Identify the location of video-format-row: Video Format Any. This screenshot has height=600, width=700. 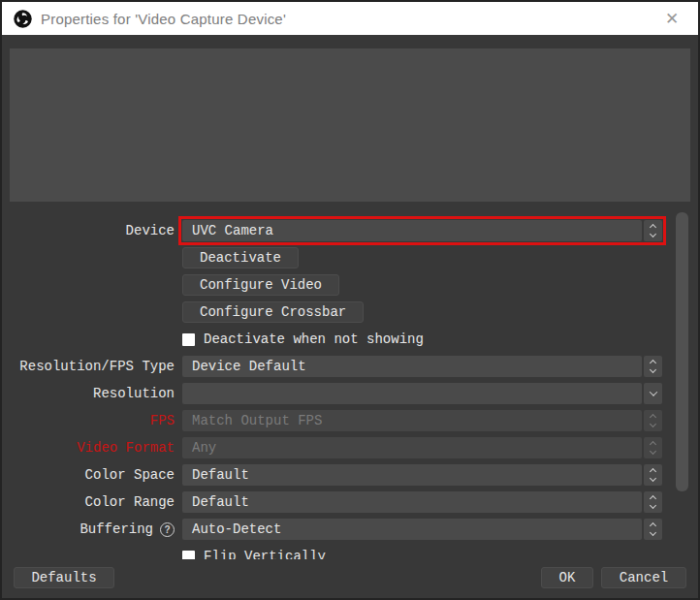
(332, 448).